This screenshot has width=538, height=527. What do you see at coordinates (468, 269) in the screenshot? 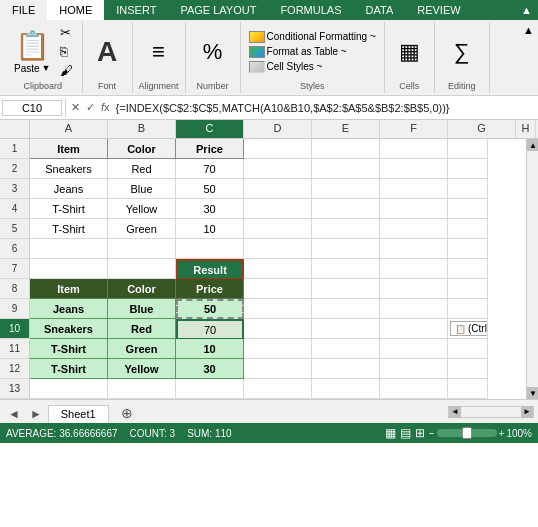
I see `cell-g7` at bounding box center [468, 269].